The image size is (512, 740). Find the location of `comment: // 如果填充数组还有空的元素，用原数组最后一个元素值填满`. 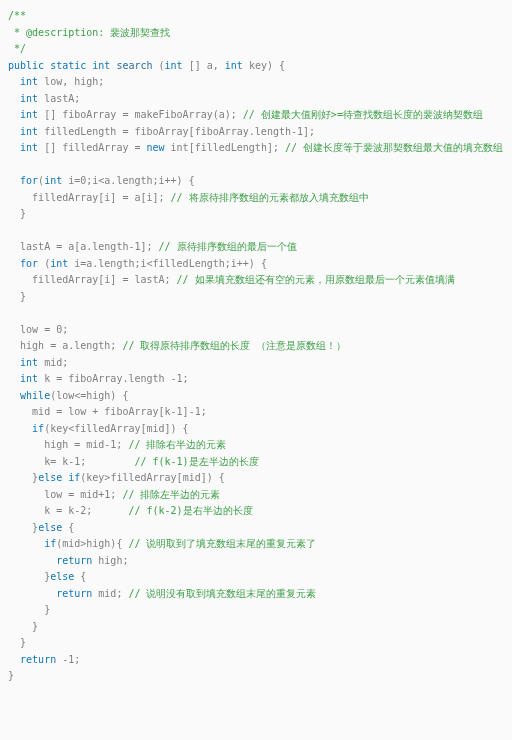

comment: // 如果填充数组还有空的元素，用原数组最后一个元素值填满 is located at coordinates (316, 280).